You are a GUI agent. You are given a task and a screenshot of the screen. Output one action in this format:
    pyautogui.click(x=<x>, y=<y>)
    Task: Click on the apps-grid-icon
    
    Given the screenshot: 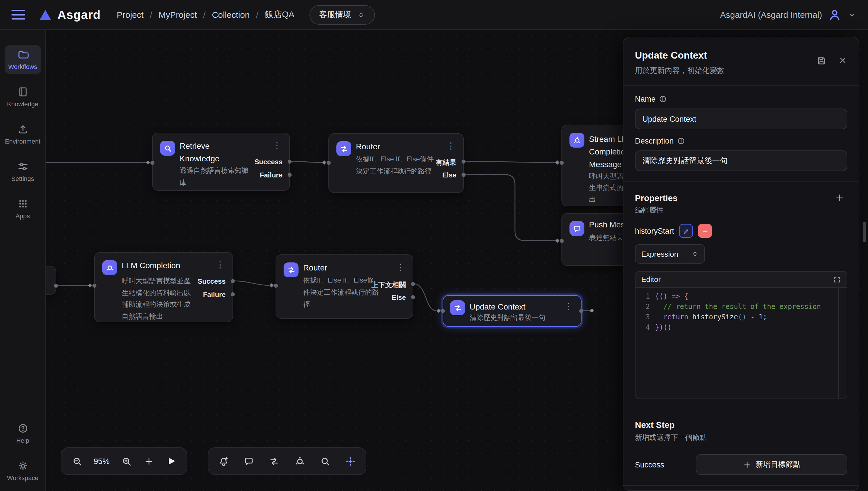 What is the action you would take?
    pyautogui.click(x=23, y=204)
    